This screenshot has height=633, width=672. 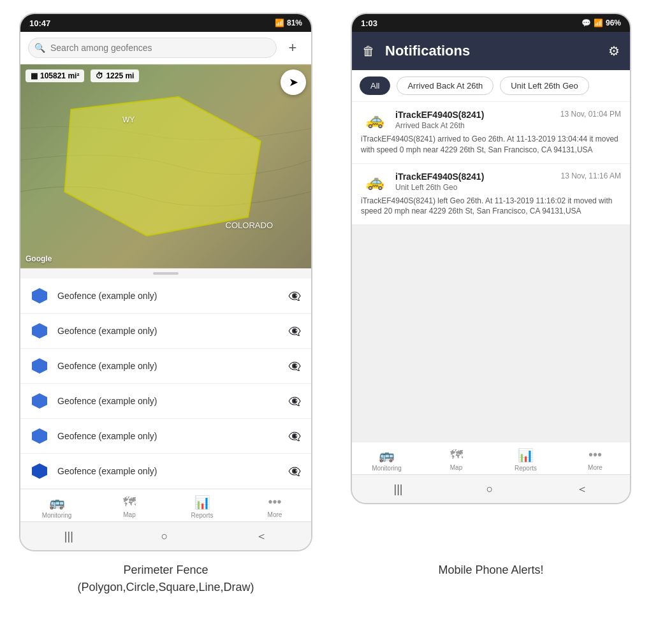 What do you see at coordinates (152, 48) in the screenshot?
I see `search-input` at bounding box center [152, 48].